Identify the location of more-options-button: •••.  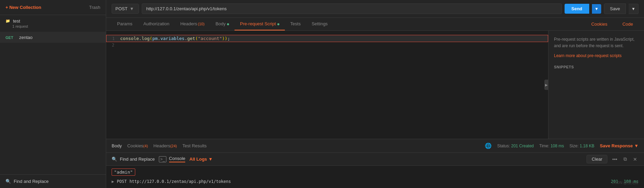
(615, 159).